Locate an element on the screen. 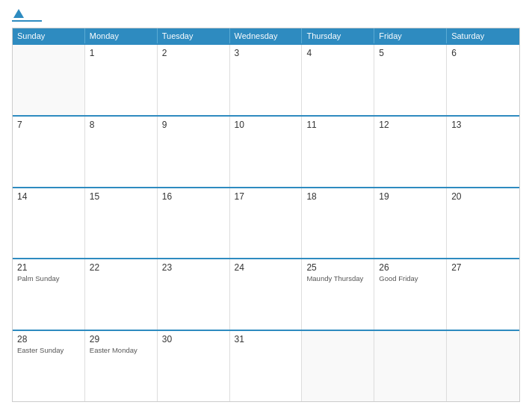  day-number: 13 is located at coordinates (483, 125).